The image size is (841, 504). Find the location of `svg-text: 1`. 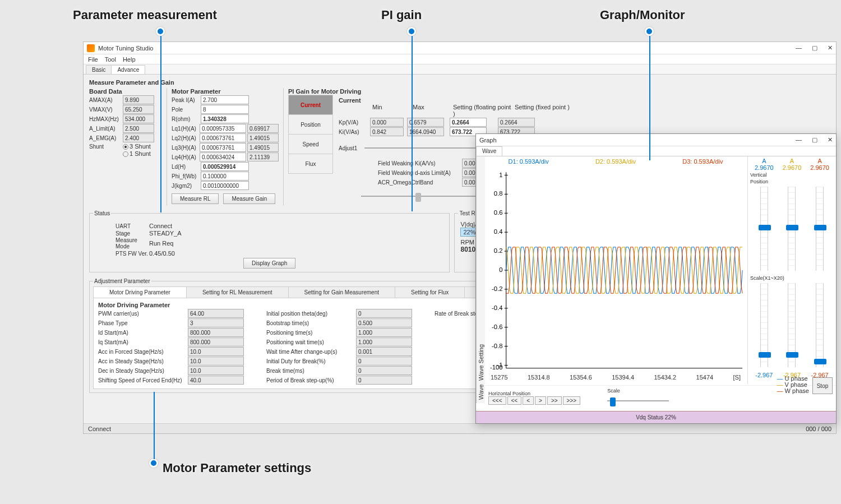

svg-text: 1 is located at coordinates (501, 175).